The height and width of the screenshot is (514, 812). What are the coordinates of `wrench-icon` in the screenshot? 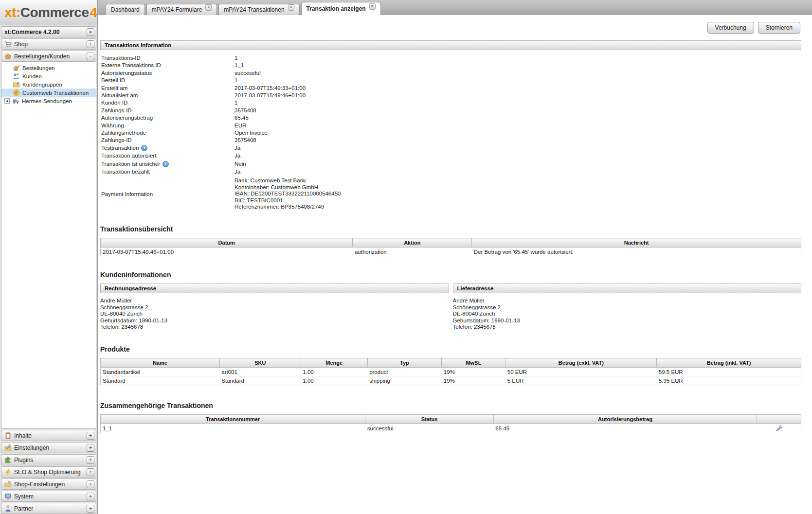 It's located at (779, 428).